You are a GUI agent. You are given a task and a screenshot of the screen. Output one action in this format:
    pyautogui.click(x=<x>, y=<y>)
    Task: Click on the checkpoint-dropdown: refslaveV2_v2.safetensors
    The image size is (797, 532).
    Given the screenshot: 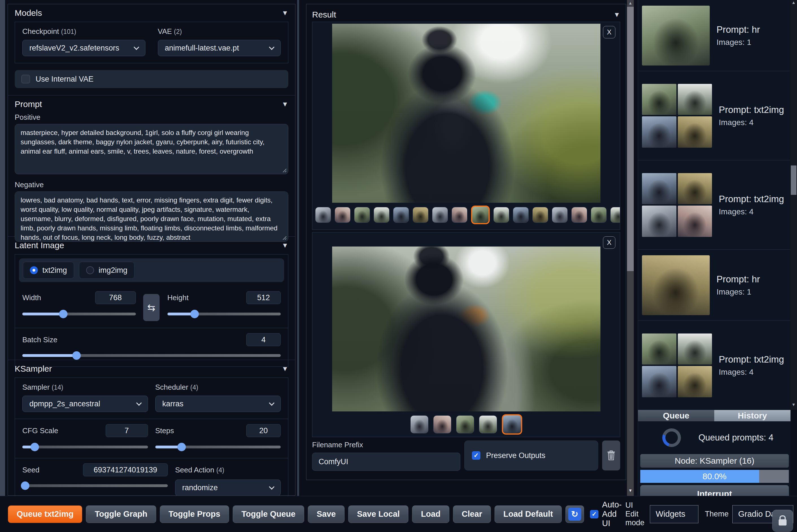 What is the action you would take?
    pyautogui.click(x=84, y=48)
    